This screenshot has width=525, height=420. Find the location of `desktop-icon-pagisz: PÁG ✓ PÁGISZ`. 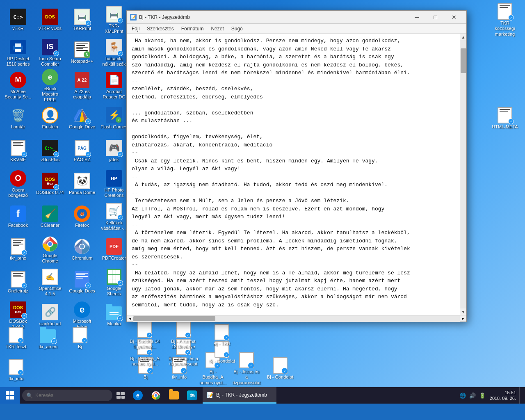

desktop-icon-pagisz: PÁG ✓ PÁGISZ is located at coordinates (82, 151).